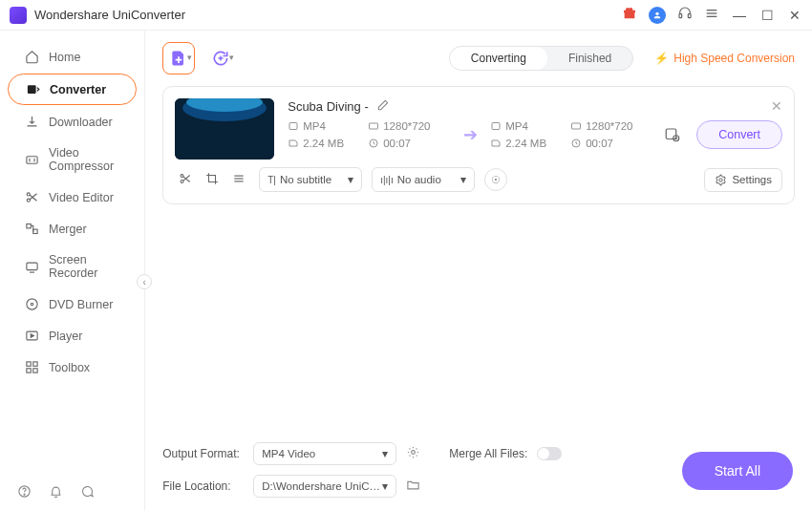 This screenshot has width=812, height=511. What do you see at coordinates (73, 266) in the screenshot?
I see `sidebar-item-recorder: Screen Recorder` at bounding box center [73, 266].